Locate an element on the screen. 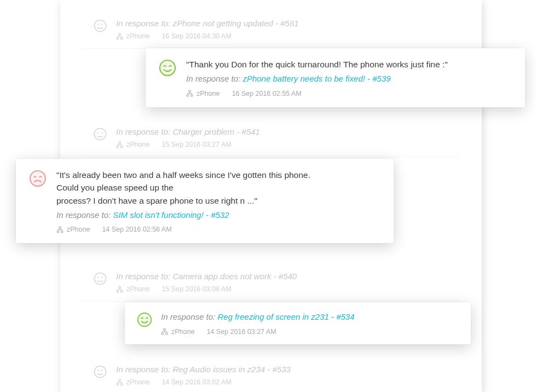  feedback-quote: "It's already been two and a half weeks … is located at coordinates (218, 188).